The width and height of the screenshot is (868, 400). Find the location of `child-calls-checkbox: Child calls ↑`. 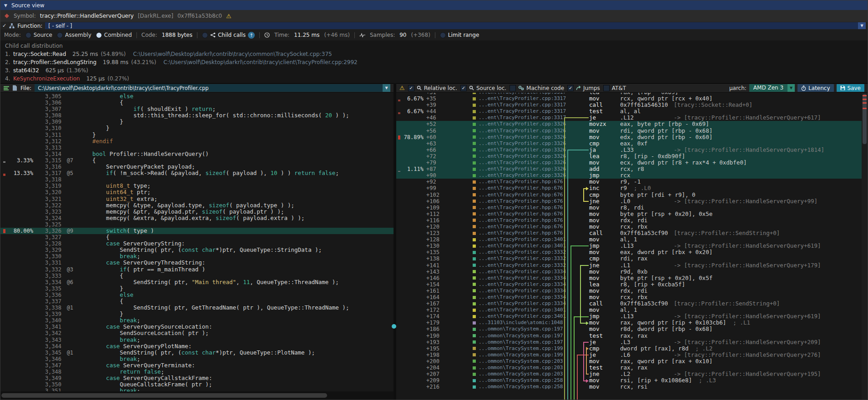

child-calls-checkbox: Child calls ↑ is located at coordinates (228, 35).